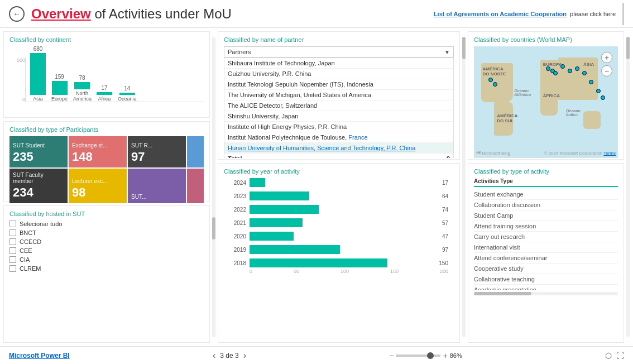 Image resolution: width=633 pixels, height=364 pixels. What do you see at coordinates (339, 156) in the screenshot?
I see `partner-total-row: Total 9` at bounding box center [339, 156].